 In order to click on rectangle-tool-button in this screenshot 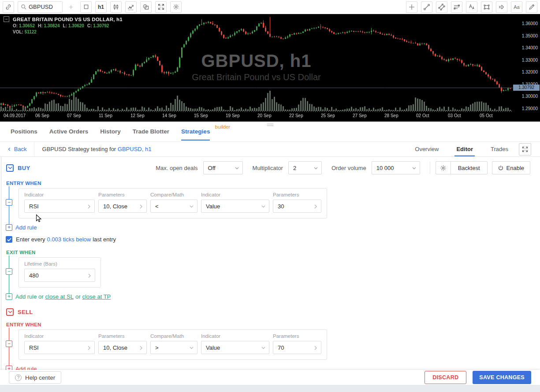, I will do `click(487, 7)`.